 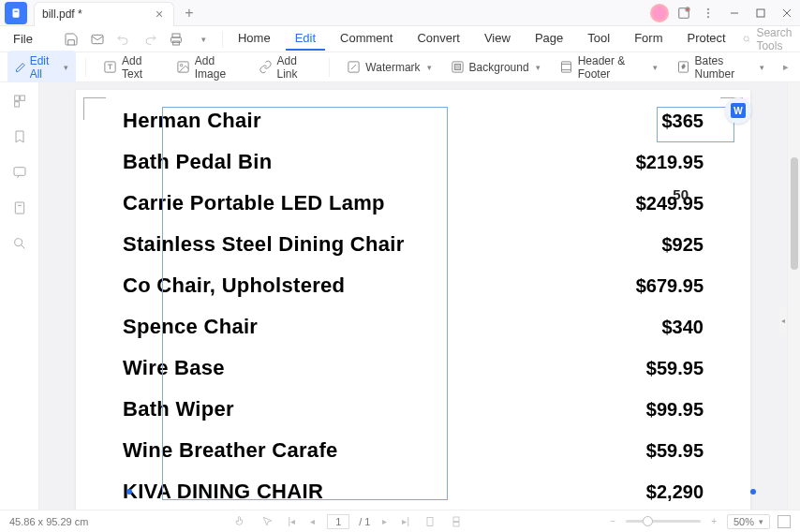 What do you see at coordinates (406, 521) in the screenshot?
I see `last-page-icon: ▸|` at bounding box center [406, 521].